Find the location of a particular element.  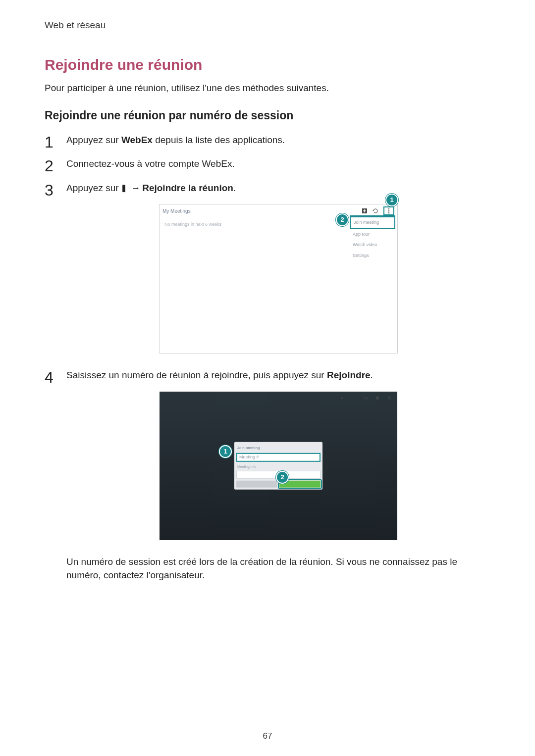

side-rule is located at coordinates (25, 10).